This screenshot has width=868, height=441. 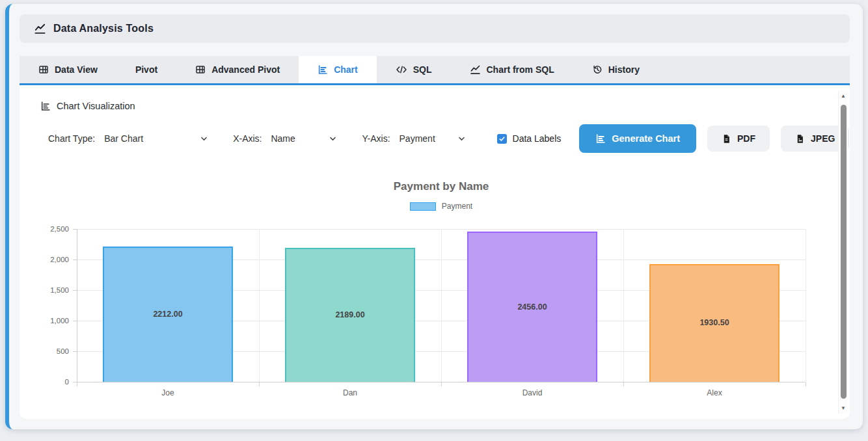 I want to click on chart-type-value: Bar Chart, so click(x=124, y=139).